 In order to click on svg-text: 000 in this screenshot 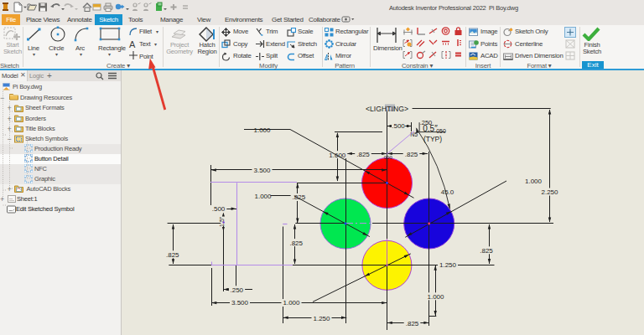, I will do `click(389, 157)`.